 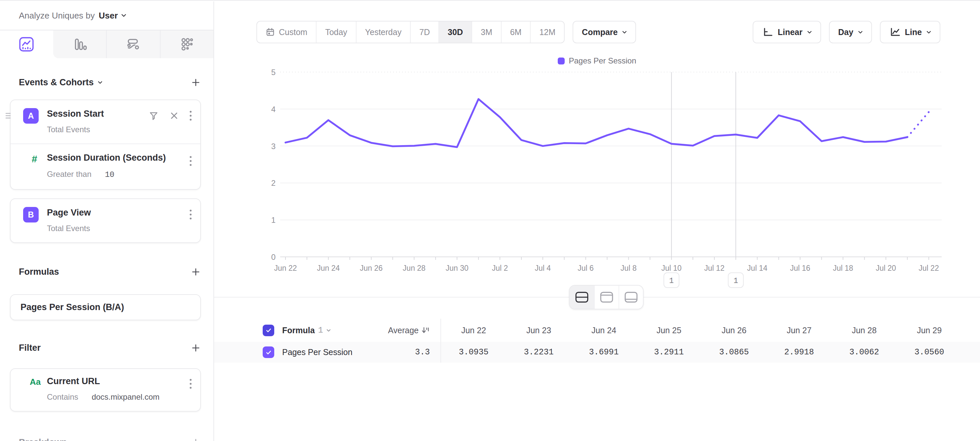 I want to click on svg-text: Jul 2, so click(x=500, y=268).